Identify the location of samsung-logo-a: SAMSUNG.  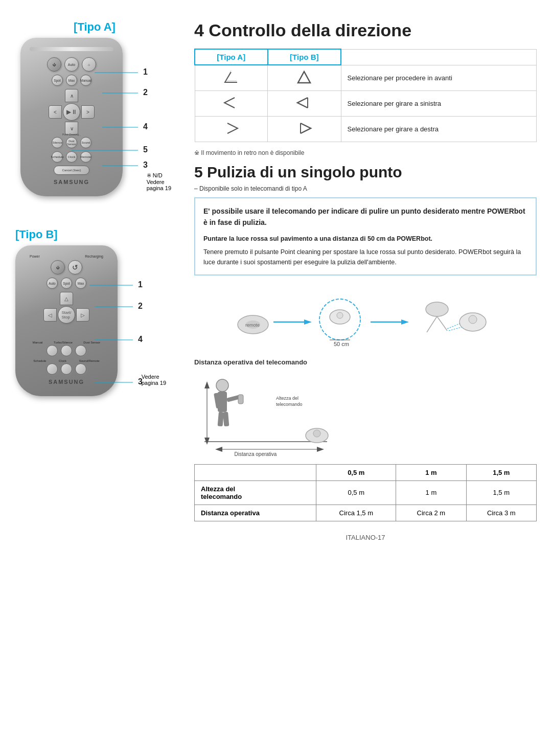
(72, 182).